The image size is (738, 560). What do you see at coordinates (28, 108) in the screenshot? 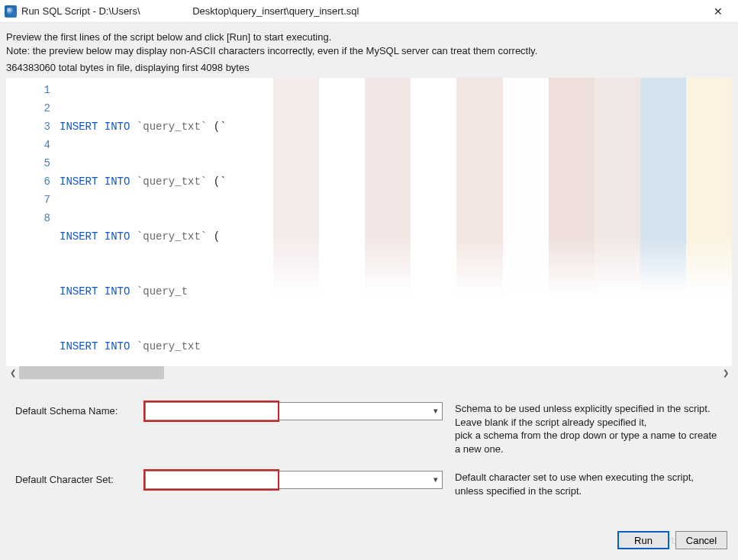
I see `line-number: 2` at bounding box center [28, 108].